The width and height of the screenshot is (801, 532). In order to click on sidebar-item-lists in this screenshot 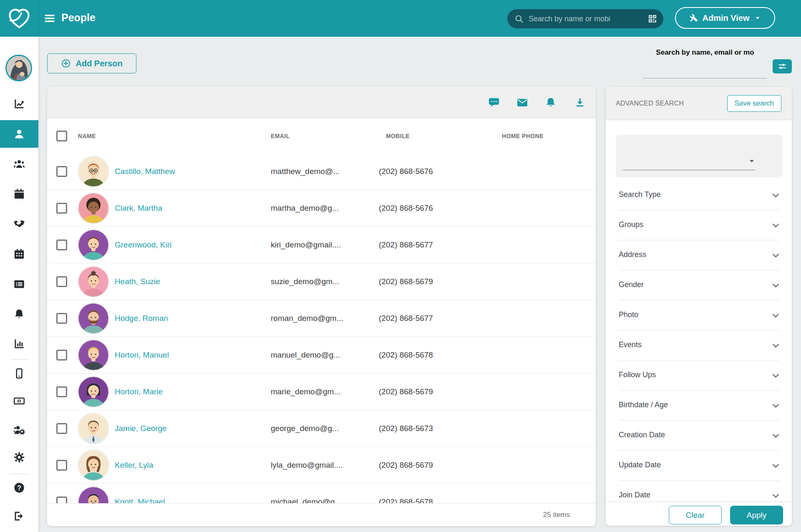, I will do `click(19, 284)`.